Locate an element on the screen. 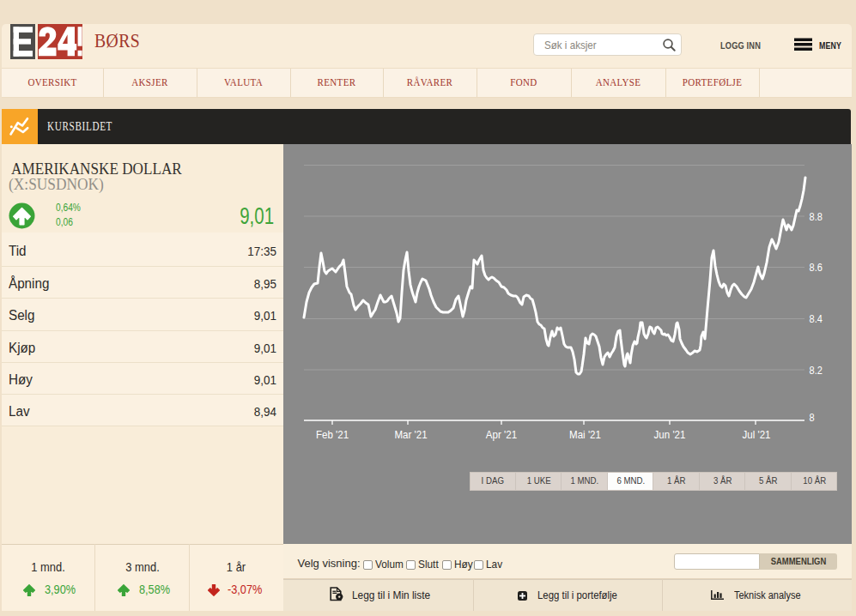 This screenshot has height=616, width=856. svg-text: Mai '21 is located at coordinates (586, 434).